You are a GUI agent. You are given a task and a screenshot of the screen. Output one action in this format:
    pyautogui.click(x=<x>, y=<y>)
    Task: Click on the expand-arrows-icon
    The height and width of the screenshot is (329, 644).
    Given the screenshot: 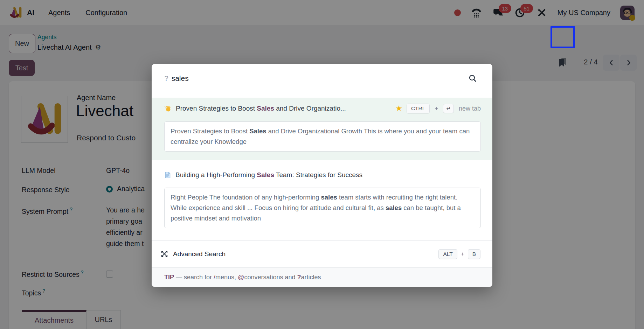 What is the action you would take?
    pyautogui.click(x=165, y=254)
    